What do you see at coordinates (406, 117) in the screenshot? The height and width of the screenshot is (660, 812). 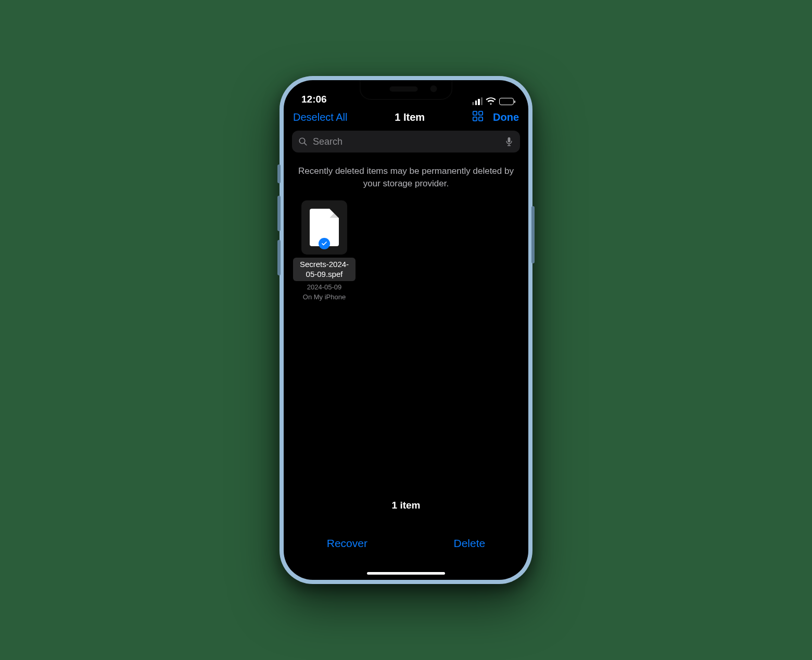 I see `navbar: Deselect All 1 Item Done` at bounding box center [406, 117].